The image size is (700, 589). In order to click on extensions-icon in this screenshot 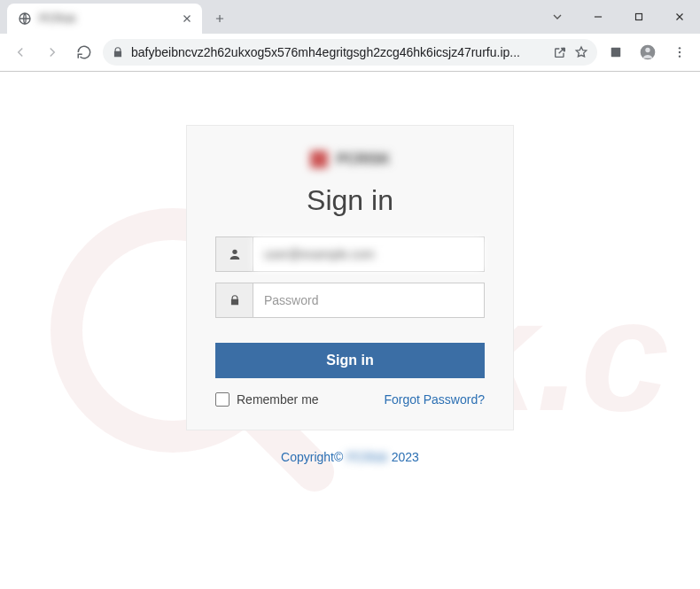, I will do `click(616, 52)`.